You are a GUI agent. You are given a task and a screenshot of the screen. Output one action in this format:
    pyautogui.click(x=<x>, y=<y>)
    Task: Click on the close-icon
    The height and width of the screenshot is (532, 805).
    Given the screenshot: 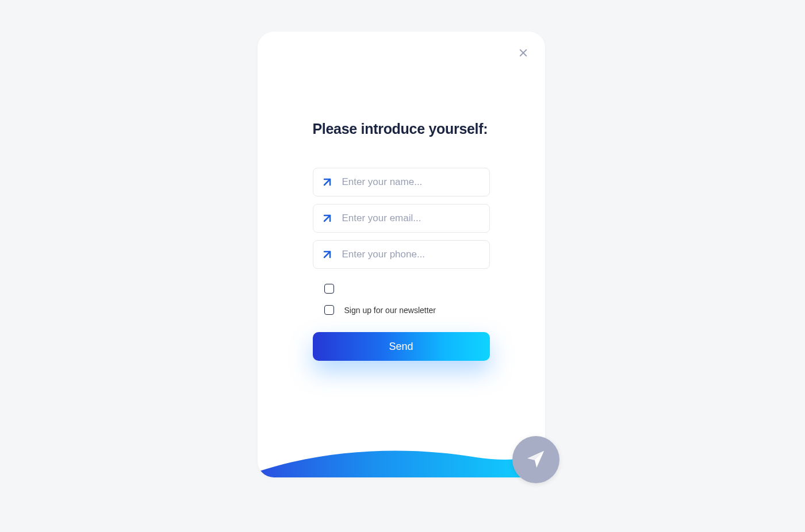 What is the action you would take?
    pyautogui.click(x=523, y=54)
    